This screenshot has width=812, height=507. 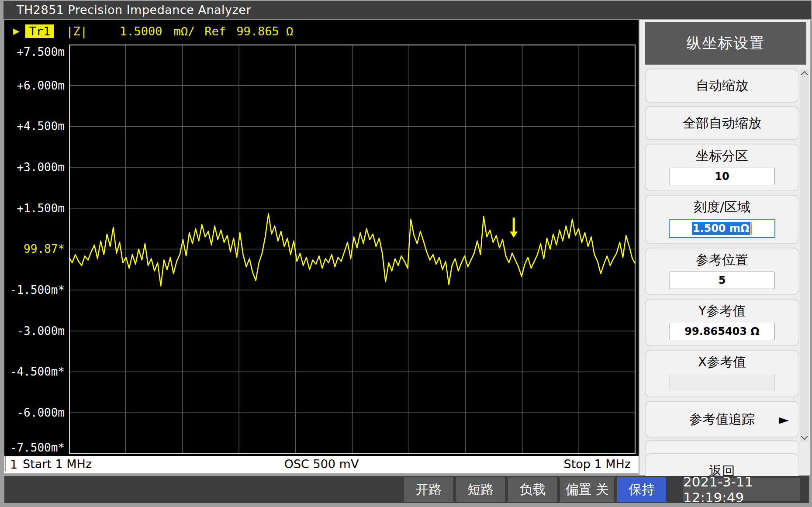 I want to click on panel-title: 纵坐标设置, so click(x=726, y=43).